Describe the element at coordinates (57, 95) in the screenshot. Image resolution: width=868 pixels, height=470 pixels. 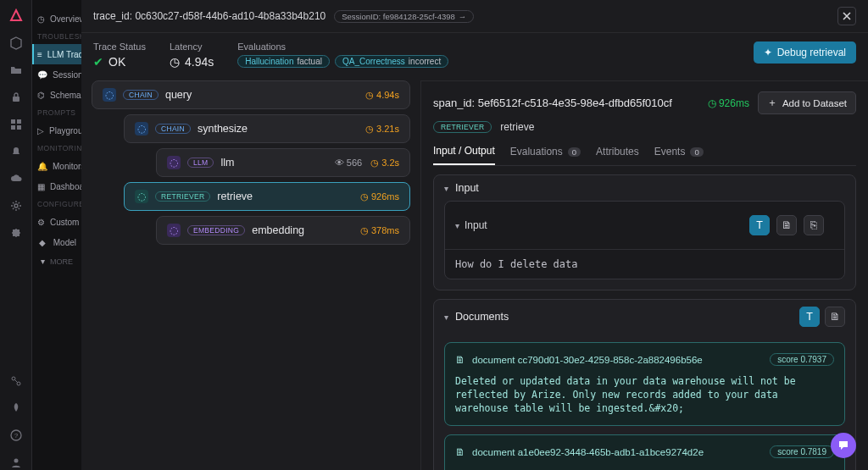
I see `sidebar-item-schema: ⌬ Schema` at that location.